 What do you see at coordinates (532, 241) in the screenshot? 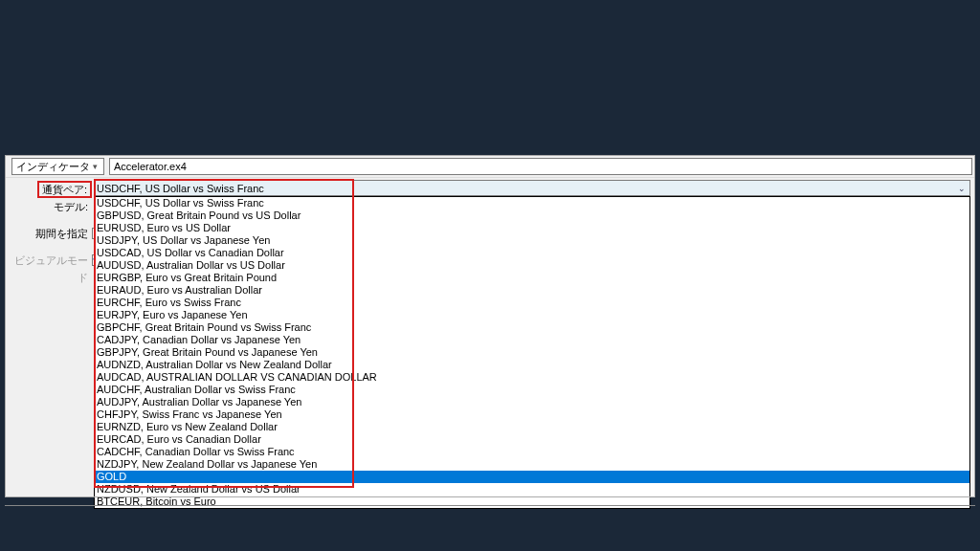
I see `currency-pair-option: USDJPY, US Dollar vs Japanese Yen` at bounding box center [532, 241].